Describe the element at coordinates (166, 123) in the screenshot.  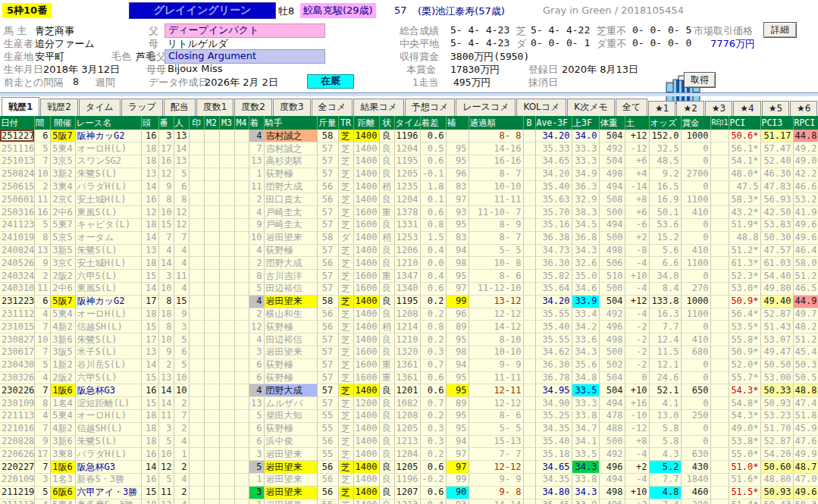
I see `column-header: 番` at that location.